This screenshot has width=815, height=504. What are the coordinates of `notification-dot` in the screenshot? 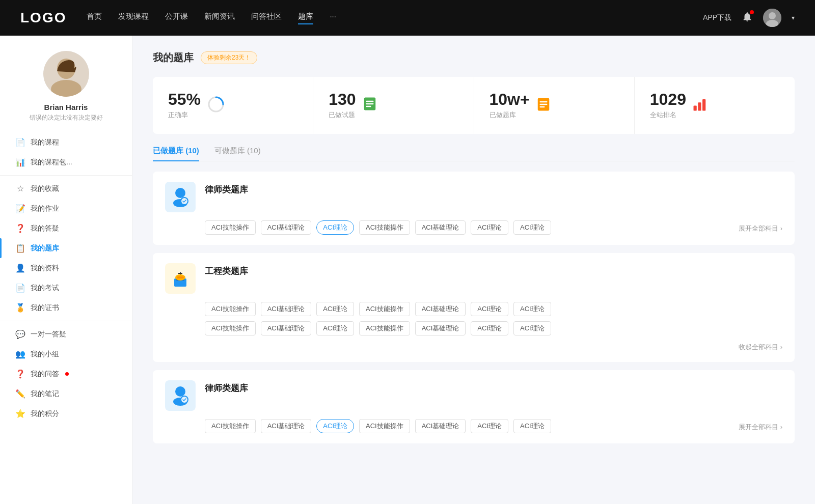 It's located at (752, 12).